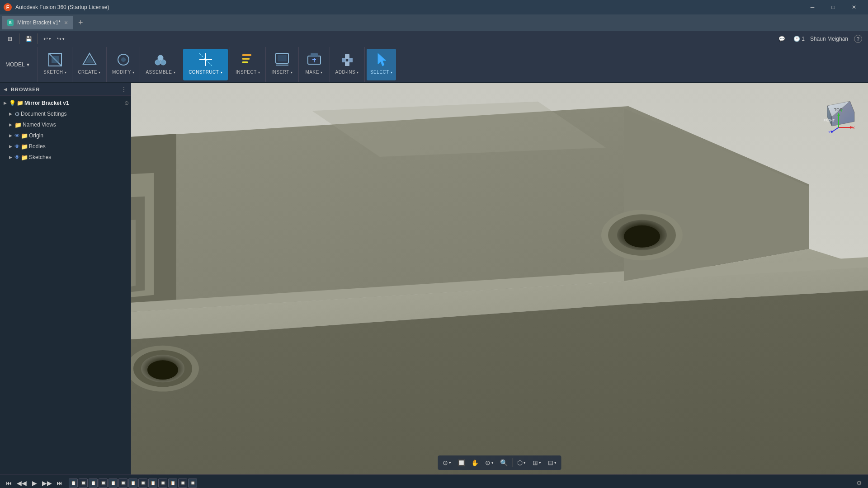  I want to click on assemble-button: ASSEMBLE ▾, so click(160, 65).